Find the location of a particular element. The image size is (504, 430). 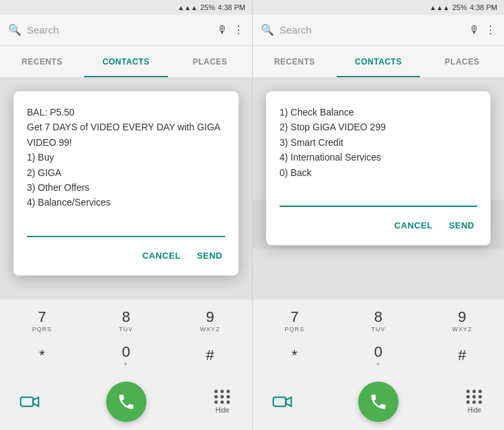

hide-label-right: Hide is located at coordinates (474, 410).